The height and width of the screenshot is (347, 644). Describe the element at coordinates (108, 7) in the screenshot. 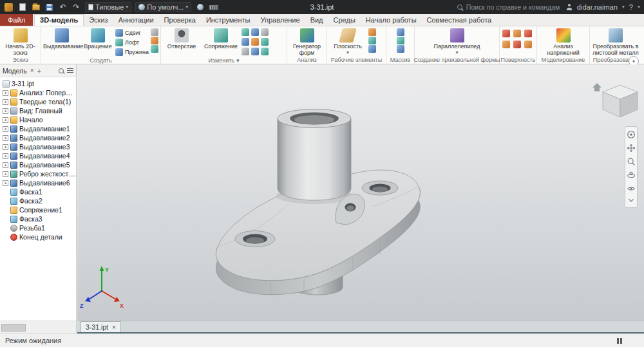

I see `template-combo: Типовые ▾` at that location.